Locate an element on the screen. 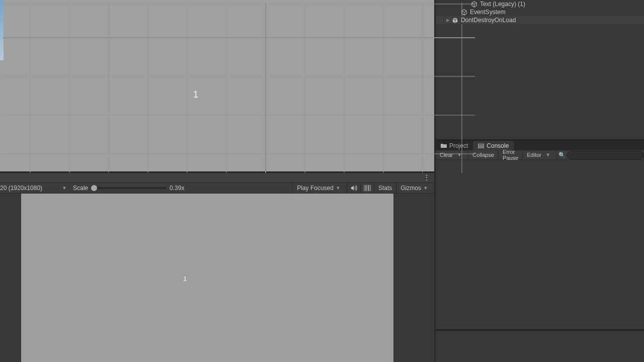  scene-panel-footer: ⋮ is located at coordinates (217, 178).